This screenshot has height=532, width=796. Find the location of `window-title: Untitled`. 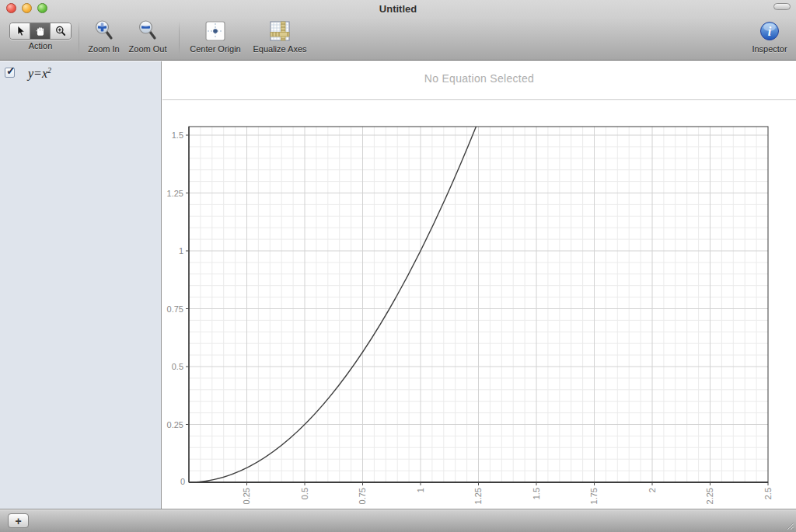

window-title: Untitled is located at coordinates (398, 9).